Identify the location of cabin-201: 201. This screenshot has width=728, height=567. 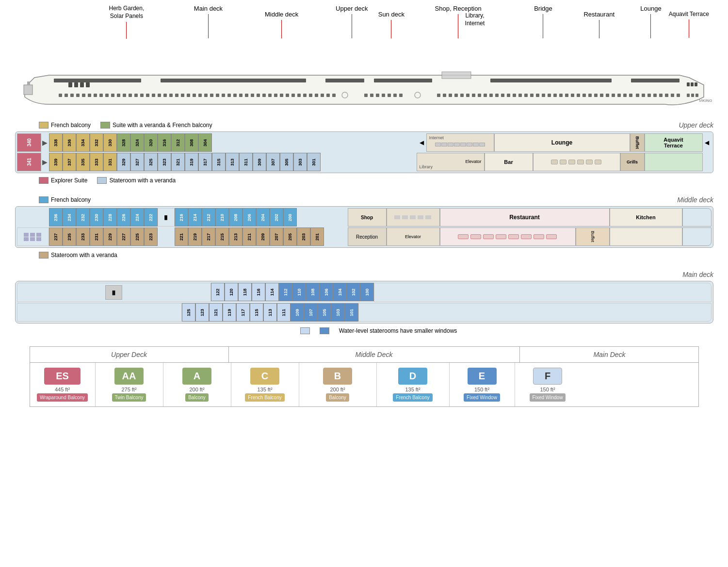
(317, 237).